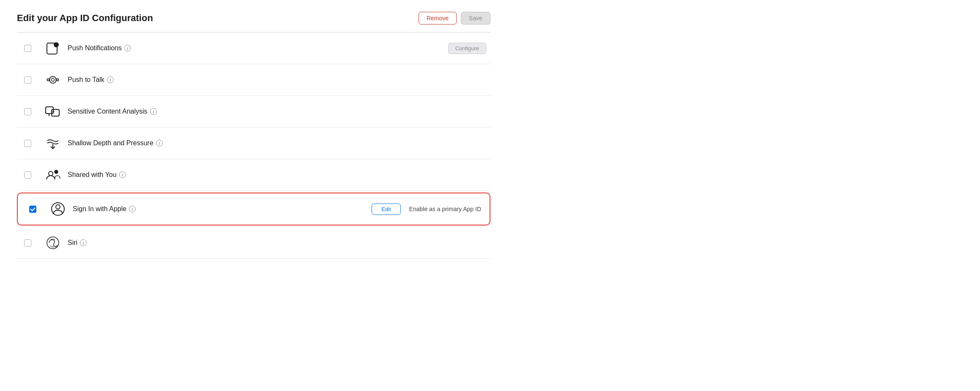 This screenshot has height=391, width=980. Describe the element at coordinates (53, 243) in the screenshot. I see `siri-icon-col` at that location.